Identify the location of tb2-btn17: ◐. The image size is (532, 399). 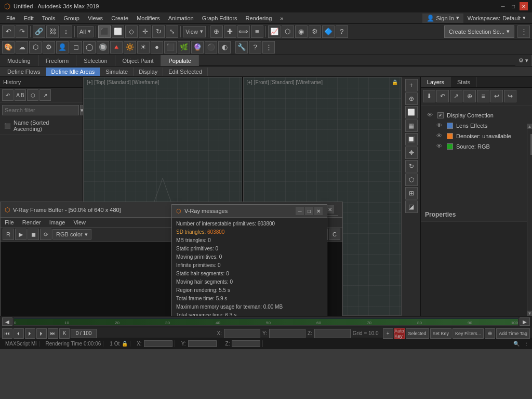
(224, 47).